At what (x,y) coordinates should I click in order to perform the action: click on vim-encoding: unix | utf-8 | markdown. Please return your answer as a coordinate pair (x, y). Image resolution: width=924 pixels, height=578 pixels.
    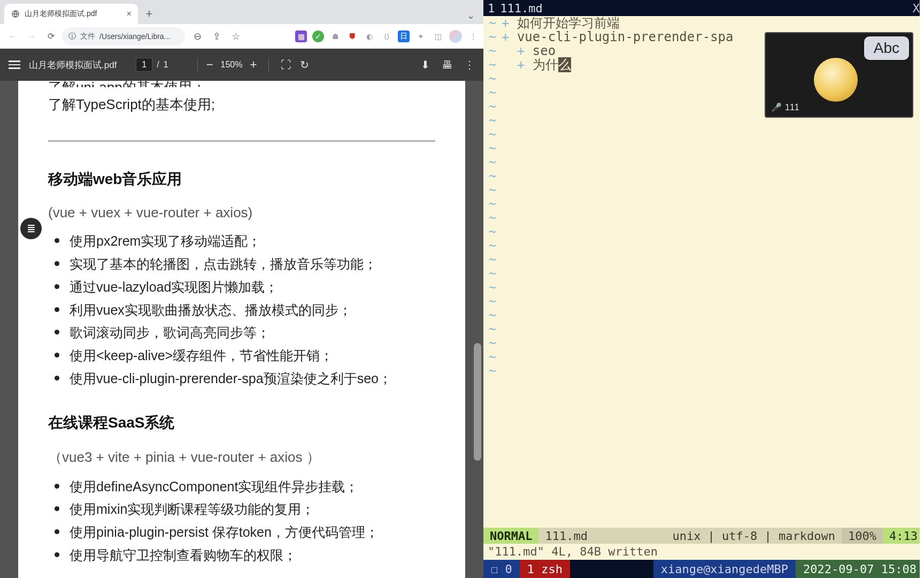
    Looking at the image, I should click on (754, 536).